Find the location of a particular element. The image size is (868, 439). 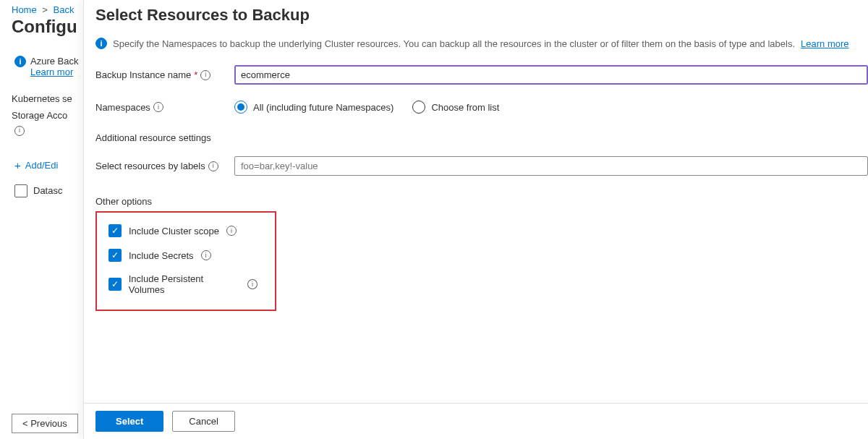

radio-all-label: All (including future Namespaces) is located at coordinates (323, 107).